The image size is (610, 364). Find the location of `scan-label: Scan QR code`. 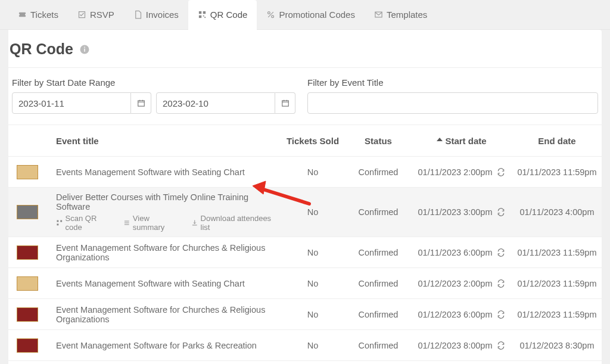

scan-label: Scan QR code is located at coordinates (90, 223).